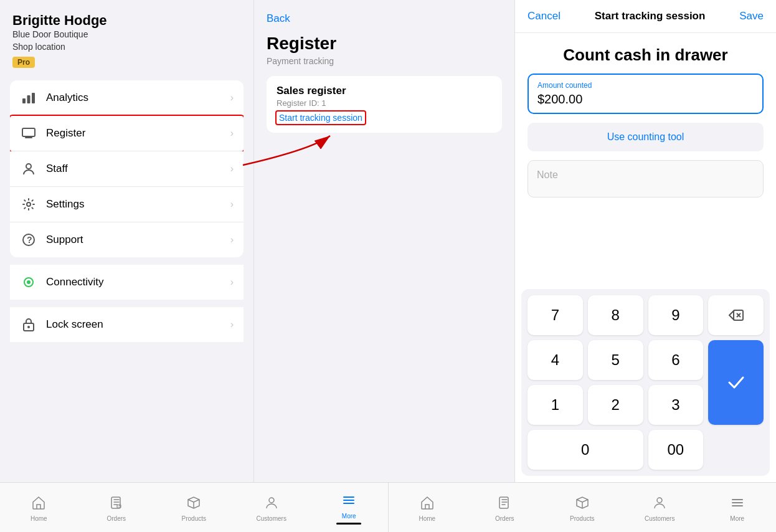 The height and width of the screenshot is (532, 776). Describe the element at coordinates (127, 21) in the screenshot. I see `user-name: Brigitte Hodge` at that location.